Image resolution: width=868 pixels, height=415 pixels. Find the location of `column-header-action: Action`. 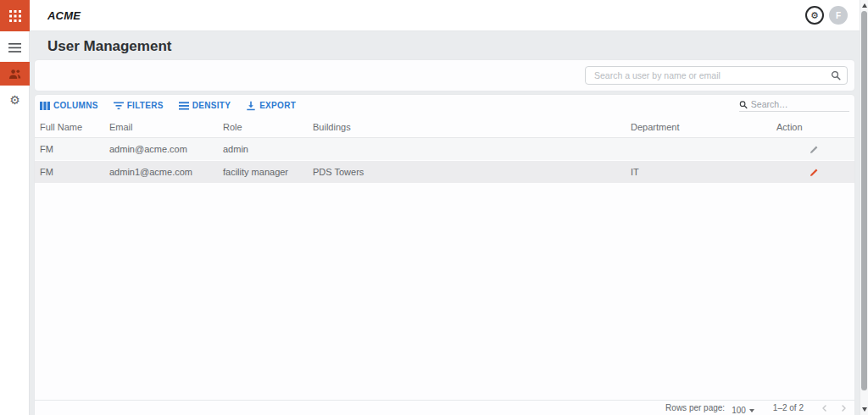

column-header-action: Action is located at coordinates (813, 127).